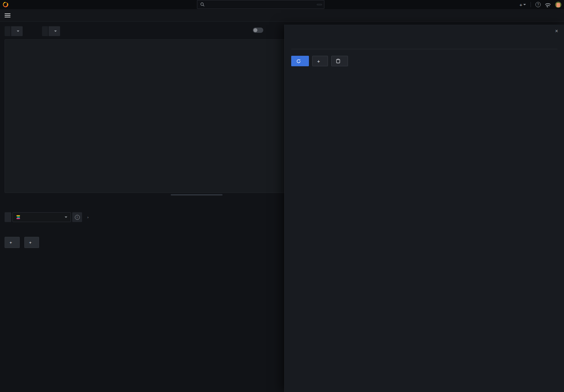 Image resolution: width=564 pixels, height=392 pixels. Describe the element at coordinates (338, 61) in the screenshot. I see `clipboard-icon` at that location.